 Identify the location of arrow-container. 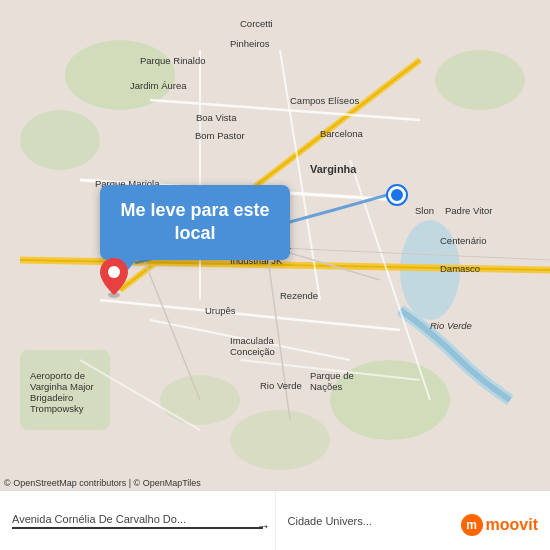
(138, 528).